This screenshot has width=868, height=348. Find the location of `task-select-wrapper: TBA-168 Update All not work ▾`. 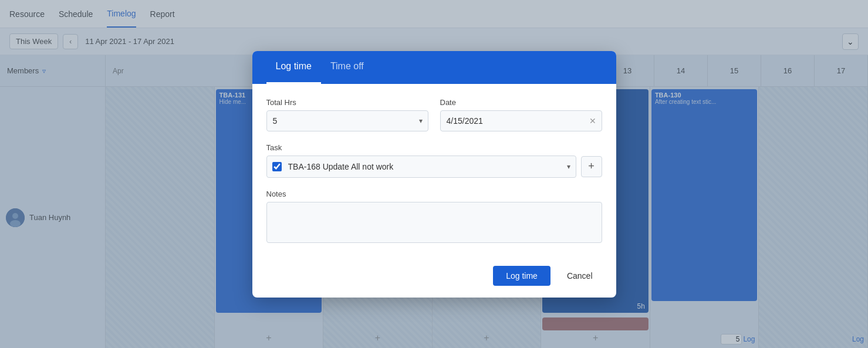

task-select-wrapper: TBA-168 Update All not work ▾ is located at coordinates (421, 167).